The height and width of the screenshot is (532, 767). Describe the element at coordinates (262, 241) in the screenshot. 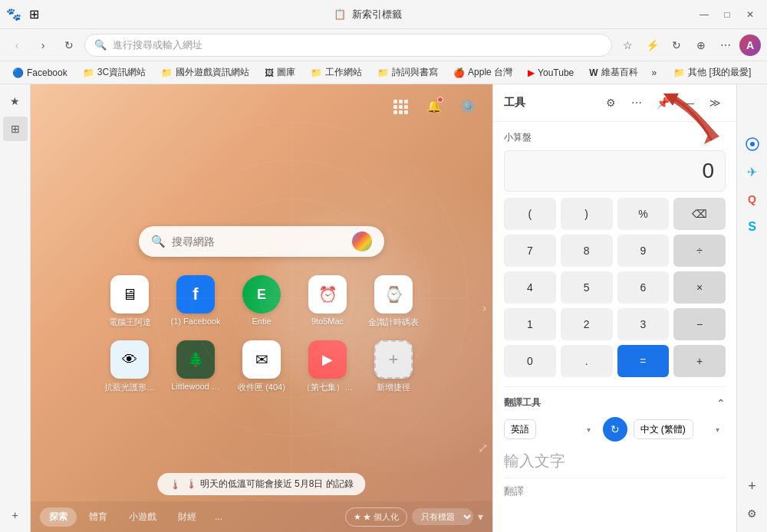

I see `search-box: 🔍` at that location.